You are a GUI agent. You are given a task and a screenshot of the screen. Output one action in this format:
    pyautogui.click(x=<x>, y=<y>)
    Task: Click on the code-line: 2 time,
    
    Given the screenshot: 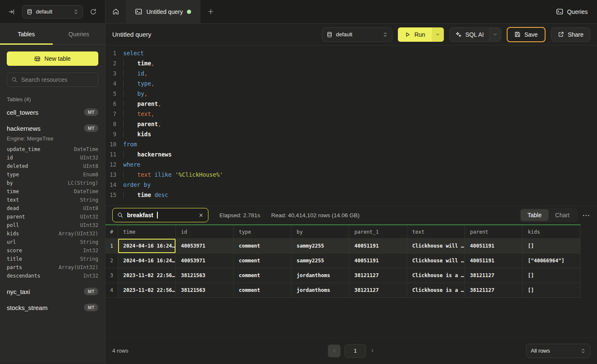 What is the action you would take?
    pyautogui.click(x=351, y=63)
    